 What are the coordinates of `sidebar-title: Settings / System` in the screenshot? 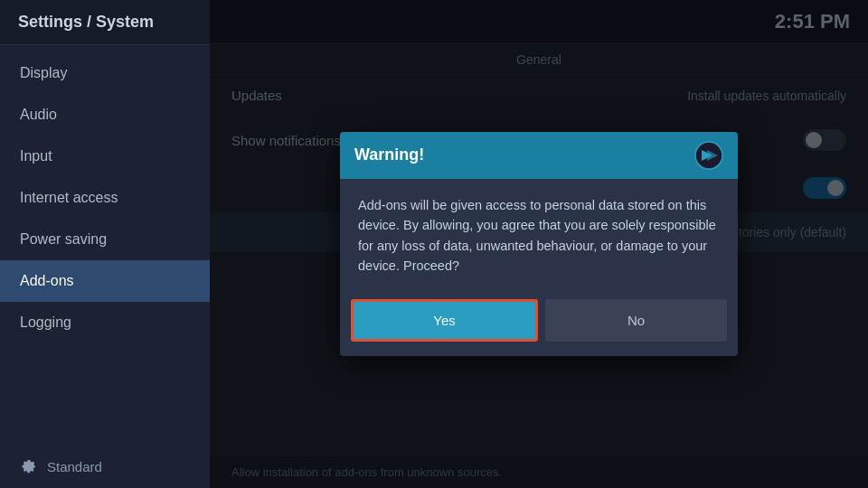 It's located at (105, 23).